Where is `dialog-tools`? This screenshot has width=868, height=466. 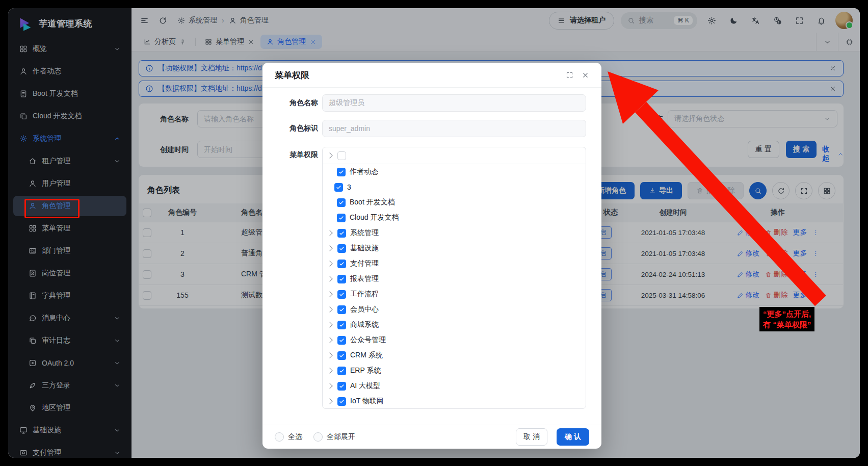 dialog-tools is located at coordinates (577, 75).